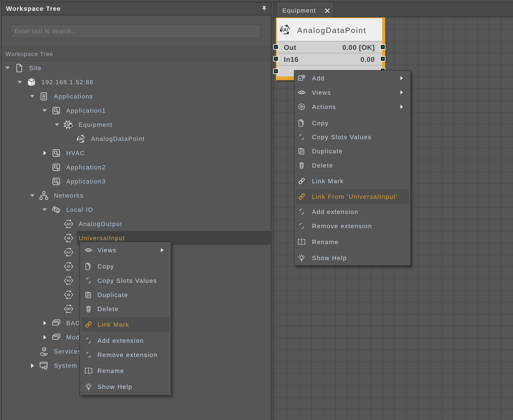 Image resolution: width=513 pixels, height=420 pixels. Describe the element at coordinates (69, 224) in the screenshot. I see `svg-text: AO` at that location.